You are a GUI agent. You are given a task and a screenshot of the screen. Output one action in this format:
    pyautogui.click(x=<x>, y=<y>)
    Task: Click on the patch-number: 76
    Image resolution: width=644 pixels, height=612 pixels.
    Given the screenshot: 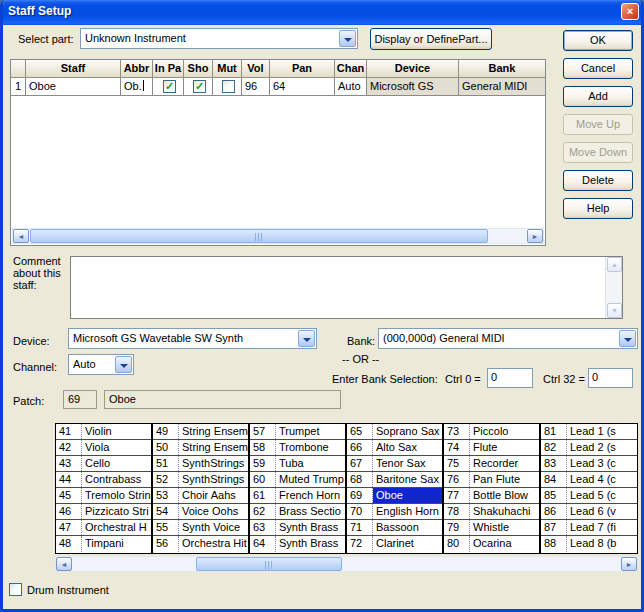 What is the action you would take?
    pyautogui.click(x=457, y=480)
    